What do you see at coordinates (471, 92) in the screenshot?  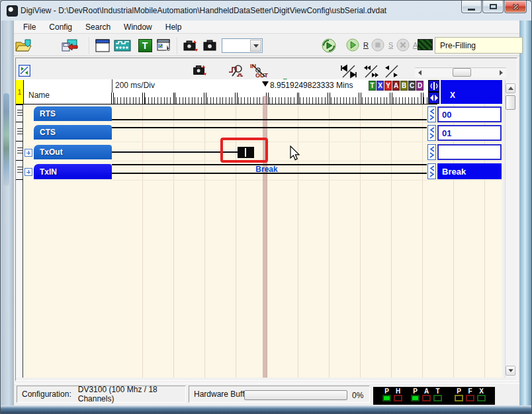 I see `bus-value-column-header: X` at bounding box center [471, 92].